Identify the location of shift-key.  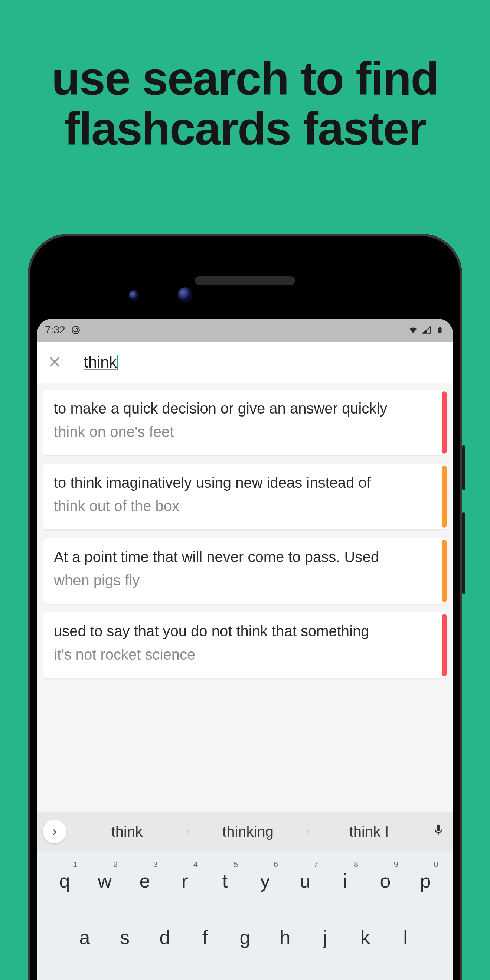
(79, 975).